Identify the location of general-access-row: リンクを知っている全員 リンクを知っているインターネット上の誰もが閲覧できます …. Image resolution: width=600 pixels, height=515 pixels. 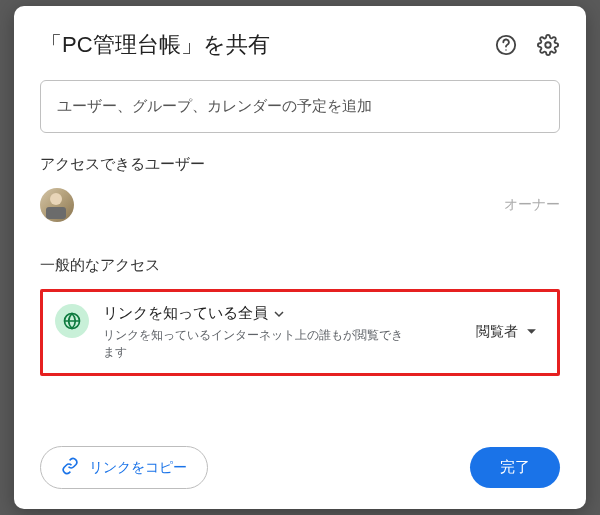
(300, 332).